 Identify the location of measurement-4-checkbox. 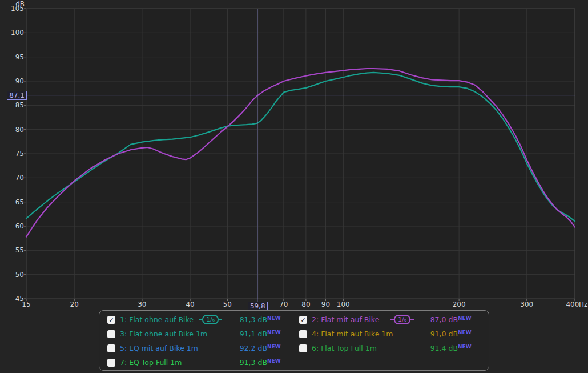
(303, 334).